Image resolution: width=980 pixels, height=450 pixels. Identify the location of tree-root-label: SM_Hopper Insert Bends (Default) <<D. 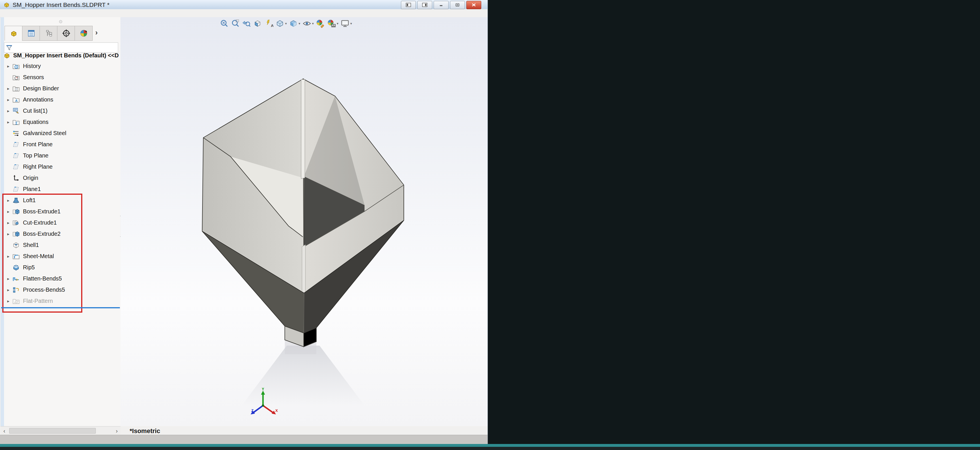
(66, 56).